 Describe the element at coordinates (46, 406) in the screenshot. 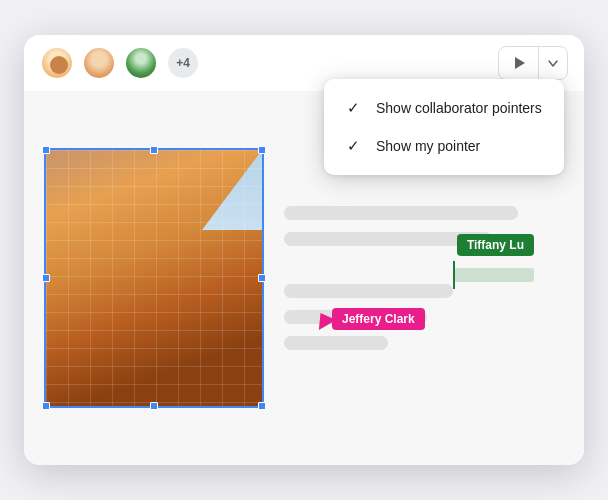

I see `handle-bottom-left` at that location.